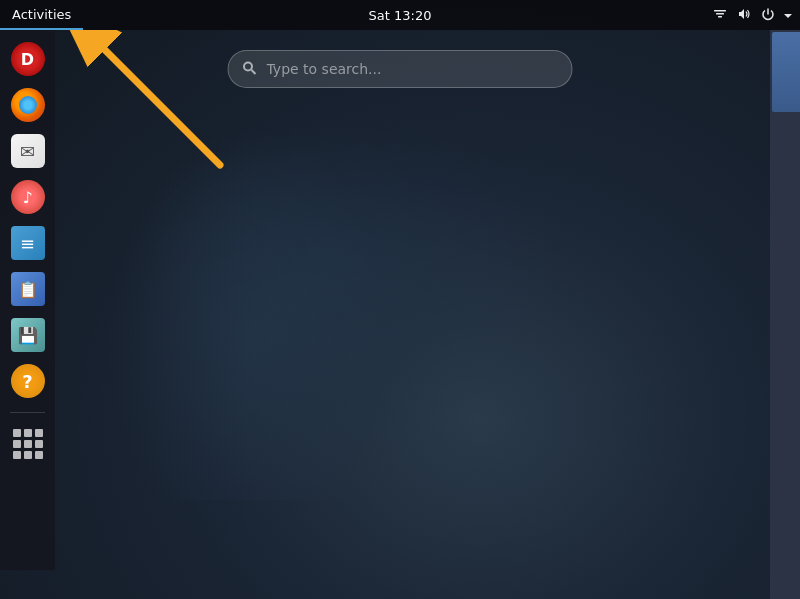 Image resolution: width=800 pixels, height=599 pixels. What do you see at coordinates (28, 151) in the screenshot?
I see `dock-item-mail` at bounding box center [28, 151].